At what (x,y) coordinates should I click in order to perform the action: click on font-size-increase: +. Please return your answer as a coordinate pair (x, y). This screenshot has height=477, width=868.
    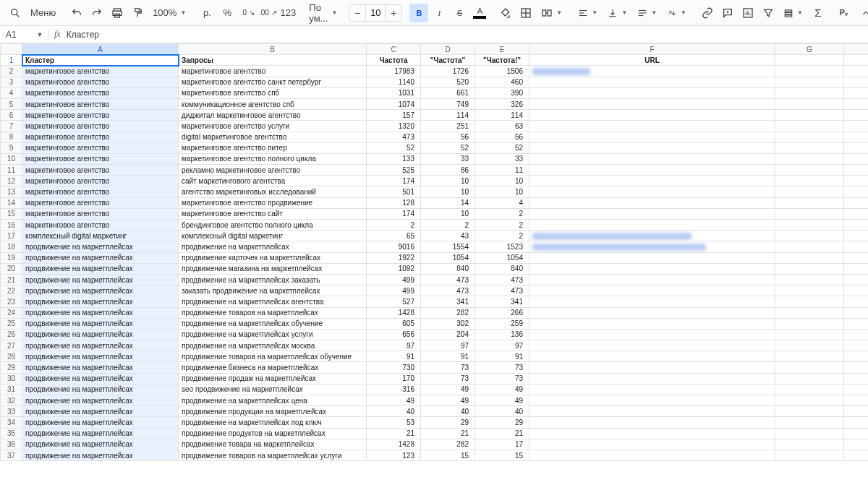
    Looking at the image, I should click on (393, 13).